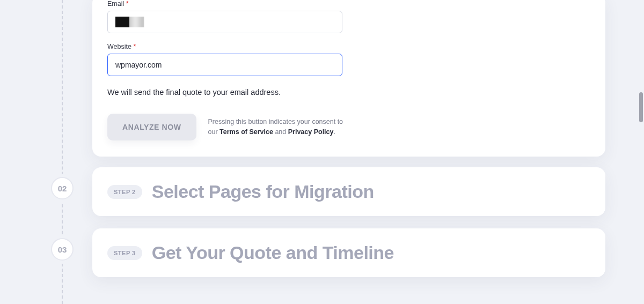  I want to click on action-row: ANALYZE NOW Pressing this button indicat…, so click(349, 127).